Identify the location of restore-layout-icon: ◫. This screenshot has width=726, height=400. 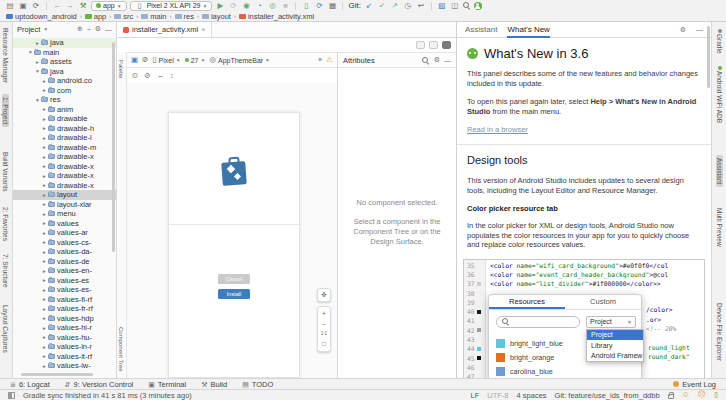
(455, 6).